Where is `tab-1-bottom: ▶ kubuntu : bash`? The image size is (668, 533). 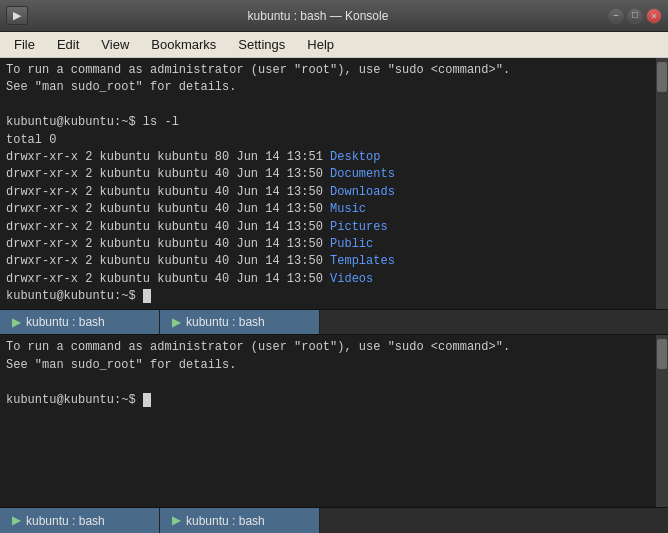
tab-1-bottom: ▶ kubuntu : bash is located at coordinates (80, 520).